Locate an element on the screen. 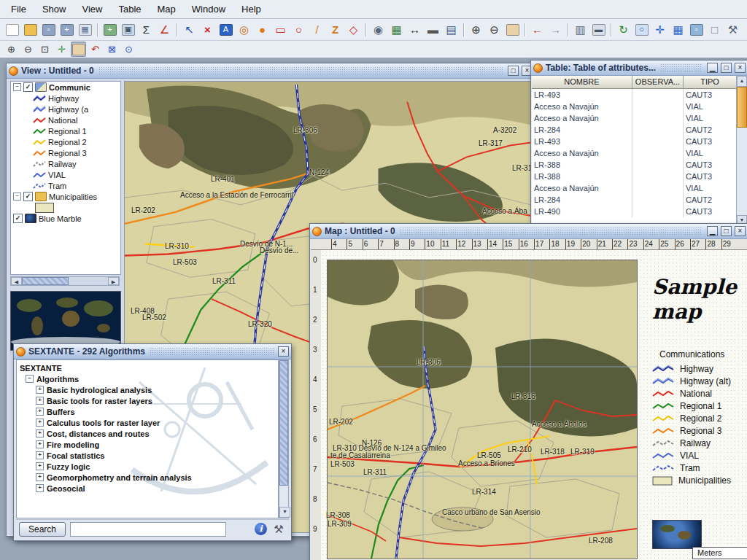 The image size is (747, 560). toc-layer-tram: Tram is located at coordinates (66, 185).